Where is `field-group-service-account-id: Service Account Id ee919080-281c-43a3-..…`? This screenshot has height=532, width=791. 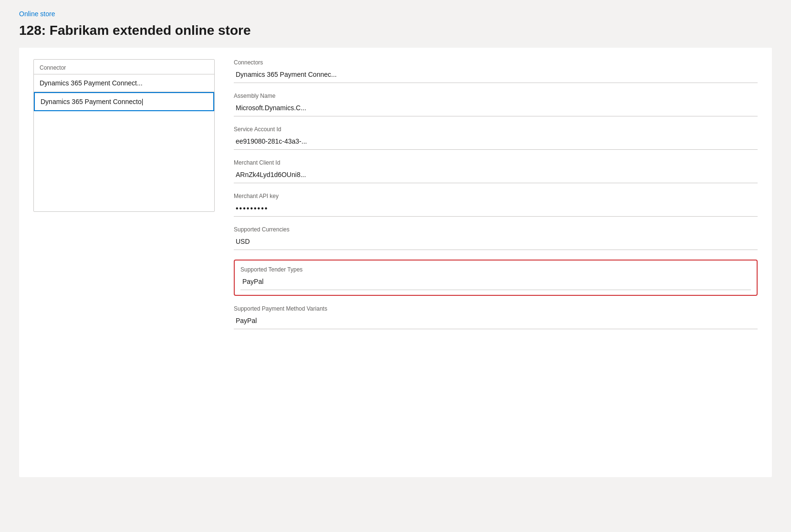 field-group-service-account-id: Service Account Id ee919080-281c-43a3-..… is located at coordinates (496, 138).